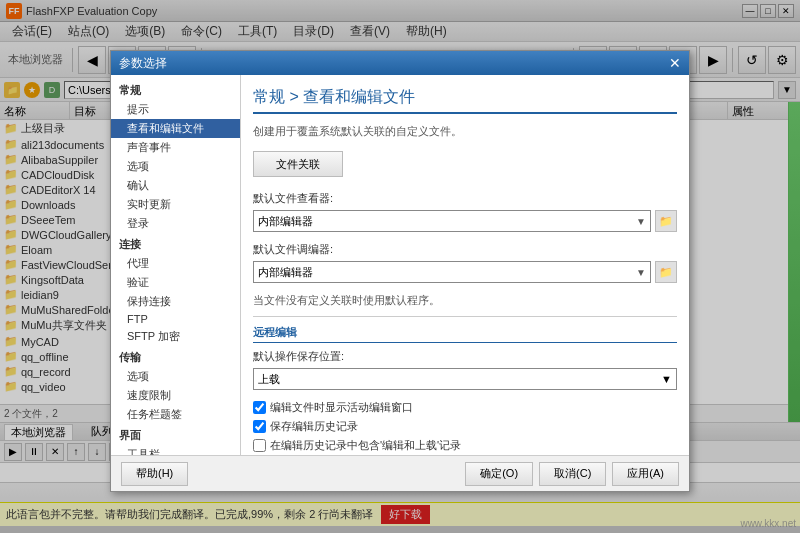 This screenshot has height=533, width=800. Describe the element at coordinates (176, 166) in the screenshot. I see `nav-item-options: 选项` at that location.